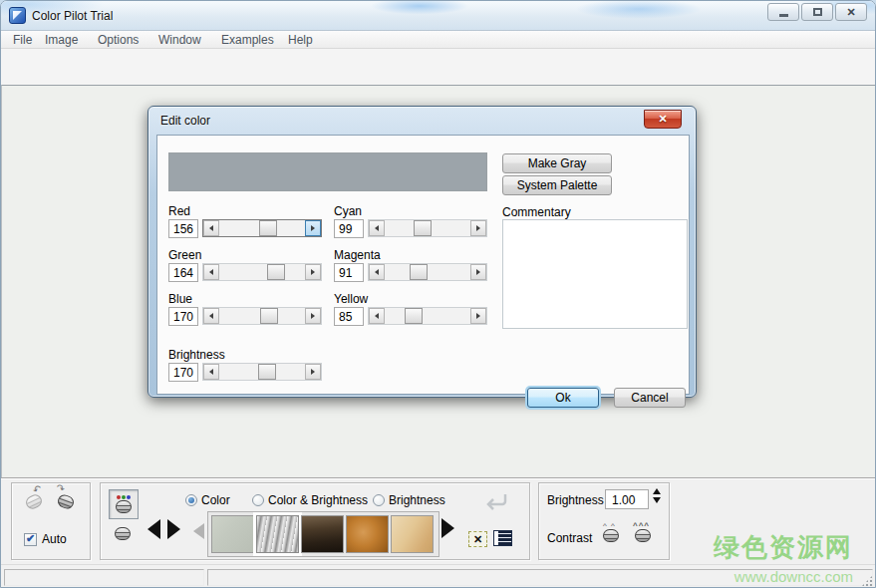 This screenshot has width=876, height=588. Describe the element at coordinates (267, 372) in the screenshot. I see `brightness-scrollbar-thumb` at that location.